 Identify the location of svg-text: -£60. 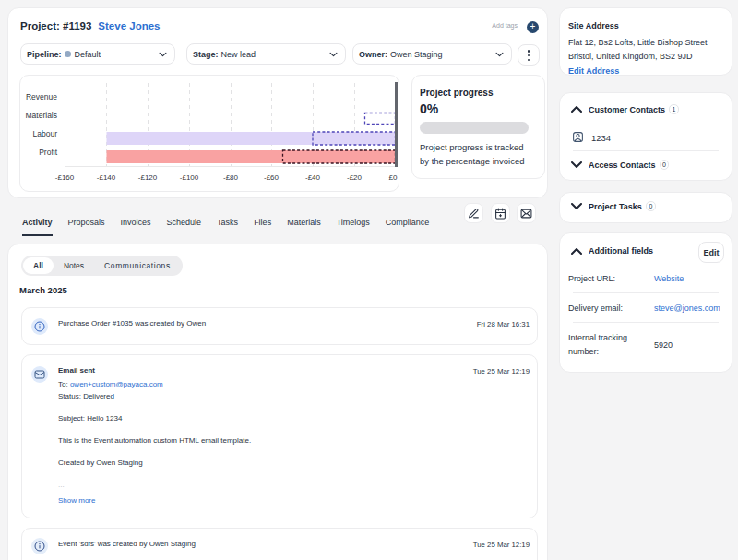
(271, 177).